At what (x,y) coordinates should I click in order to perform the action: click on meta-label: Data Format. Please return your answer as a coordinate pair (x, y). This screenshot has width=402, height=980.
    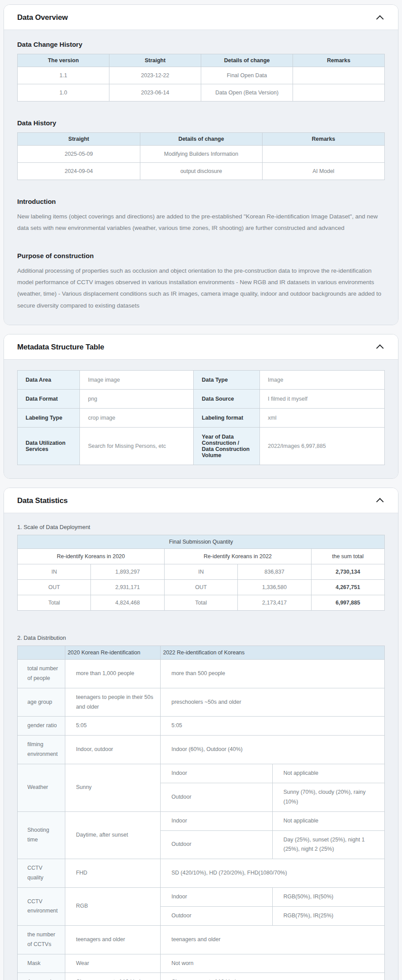
    Looking at the image, I should click on (49, 399).